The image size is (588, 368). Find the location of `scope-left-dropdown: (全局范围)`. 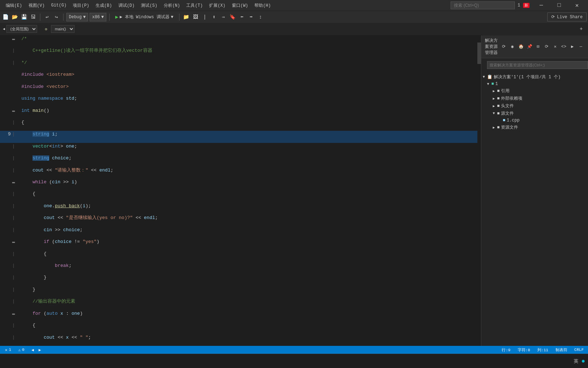

scope-left-dropdown: (全局范围) is located at coordinates (22, 29).